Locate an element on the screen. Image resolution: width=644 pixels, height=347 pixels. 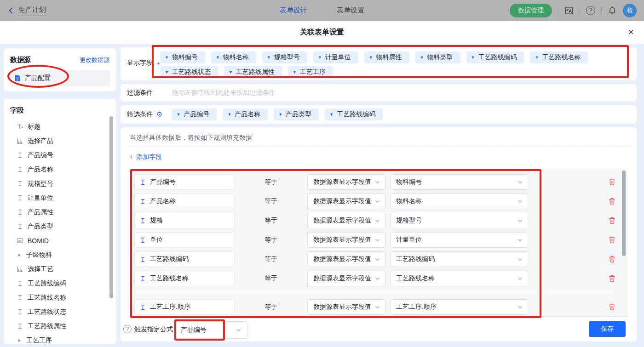
sidebar-scrollbar is located at coordinates (111, 207).